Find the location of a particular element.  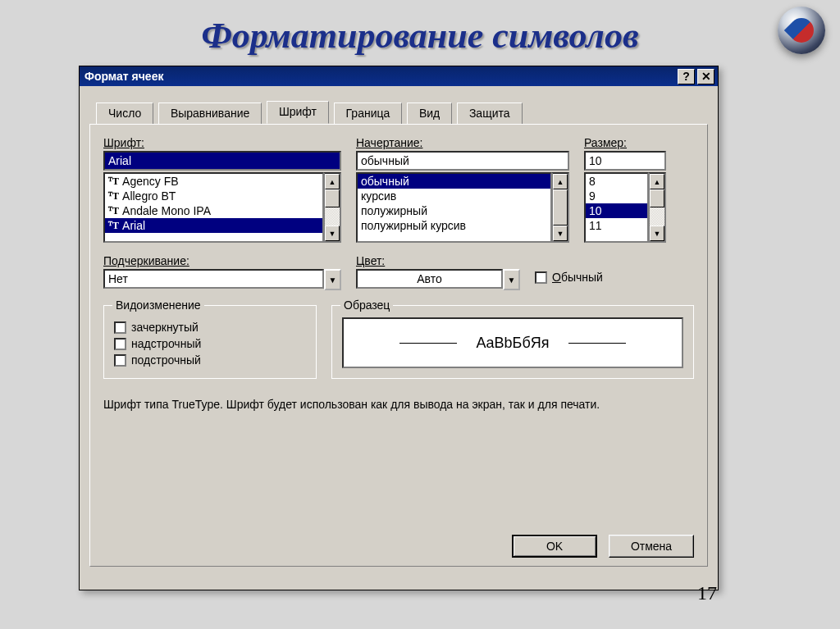

underline-combo: Нет ▼ is located at coordinates (222, 280).